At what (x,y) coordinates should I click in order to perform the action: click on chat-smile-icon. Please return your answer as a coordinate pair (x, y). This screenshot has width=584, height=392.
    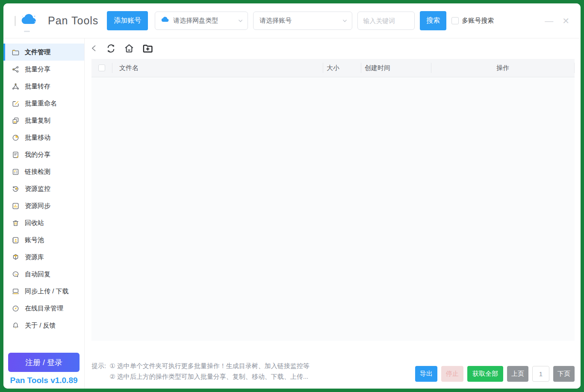
    Looking at the image, I should click on (15, 274).